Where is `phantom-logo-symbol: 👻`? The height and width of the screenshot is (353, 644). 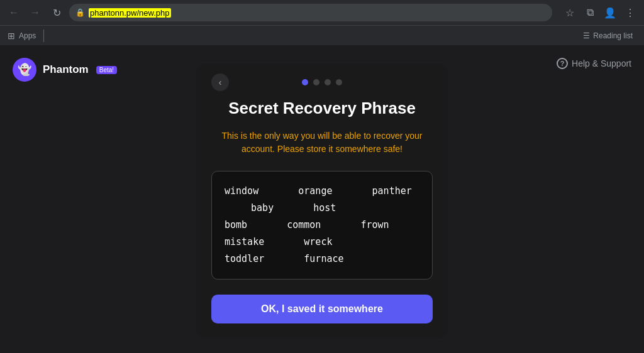
phantom-logo-symbol: 👻 is located at coordinates (25, 70).